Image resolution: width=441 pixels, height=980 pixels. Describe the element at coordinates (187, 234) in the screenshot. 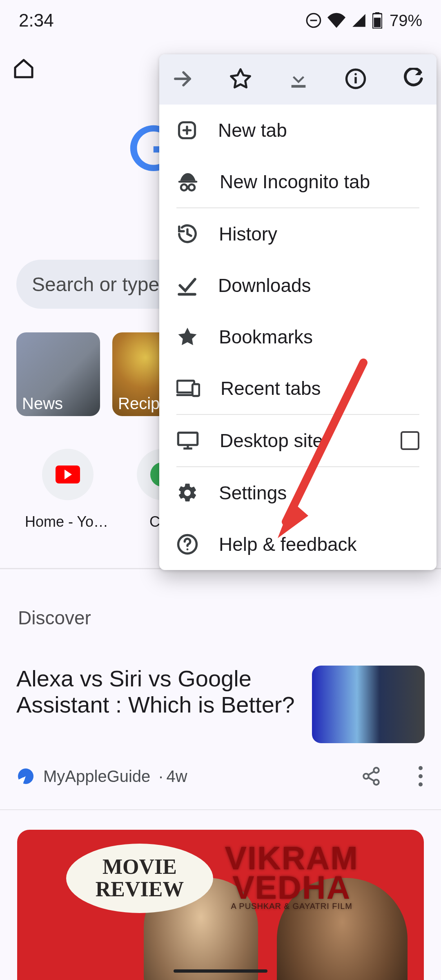

I see `history-icon` at that location.